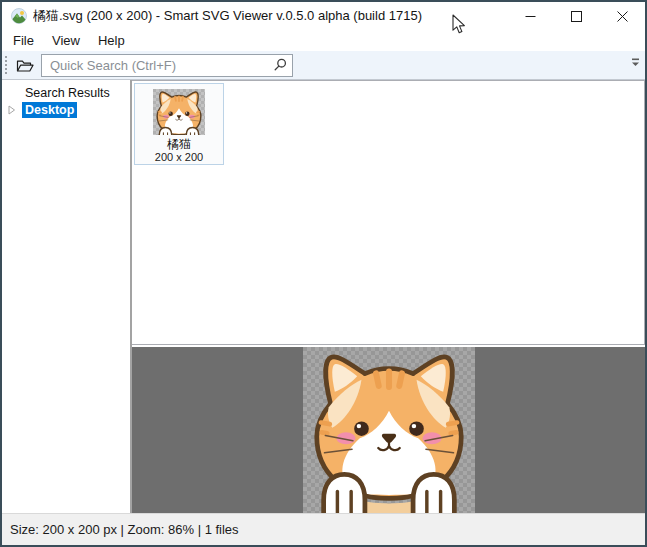 Image resolution: width=647 pixels, height=547 pixels. Describe the element at coordinates (324, 40) in the screenshot. I see `menu-bar: File View Help` at that location.